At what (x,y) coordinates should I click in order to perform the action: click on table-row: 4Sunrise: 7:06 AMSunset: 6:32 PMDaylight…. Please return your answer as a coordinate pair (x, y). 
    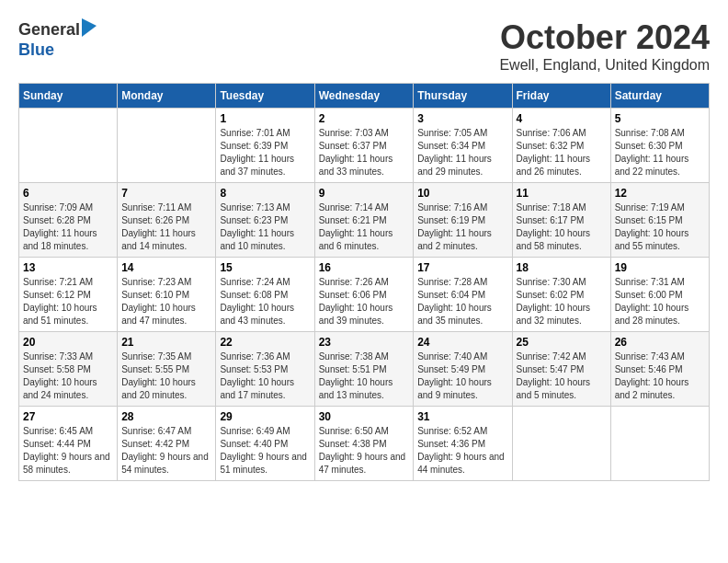
    Looking at the image, I should click on (561, 145).